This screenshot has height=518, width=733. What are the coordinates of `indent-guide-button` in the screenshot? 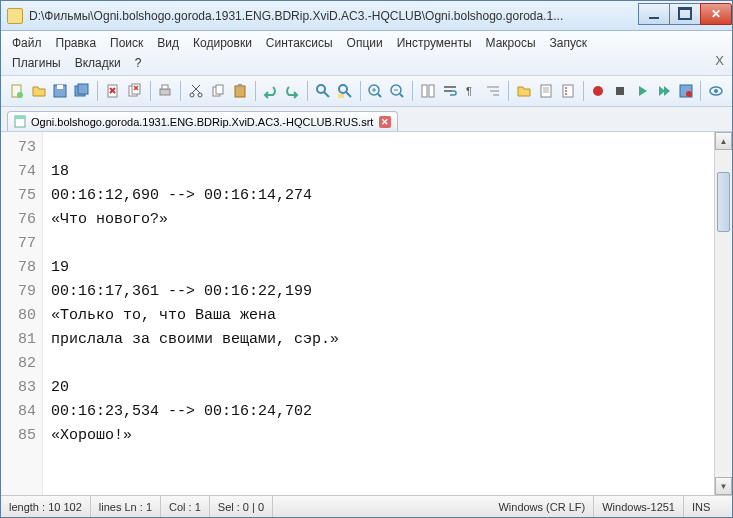 It's located at (493, 91).